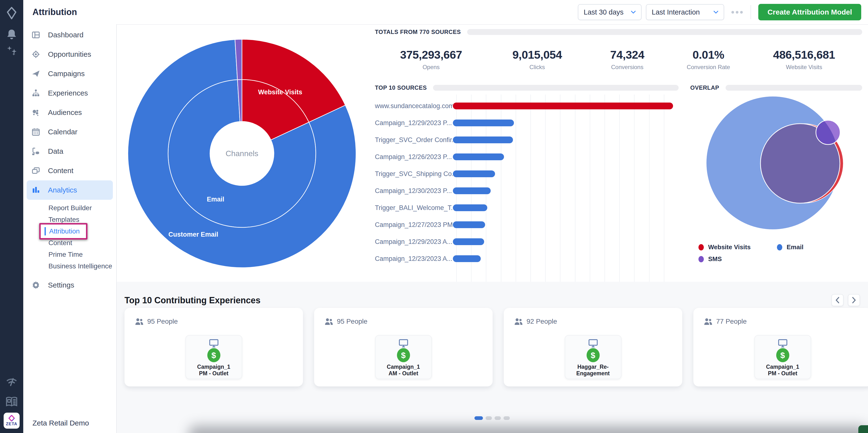 This screenshot has height=433, width=868. What do you see at coordinates (816, 247) in the screenshot?
I see `legend-item-email: Email` at bounding box center [816, 247].